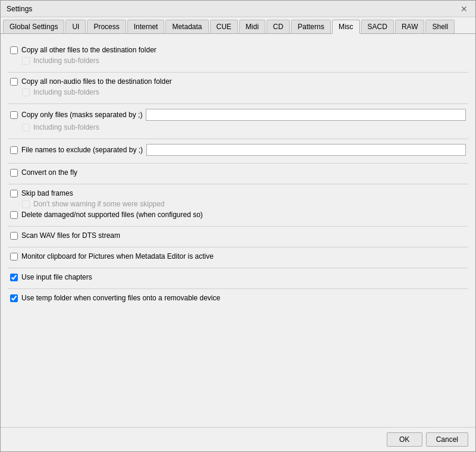 This screenshot has width=476, height=452. What do you see at coordinates (238, 258) in the screenshot?
I see `section-7: Monitor clipboard for Pictures when Meta…` at bounding box center [238, 258].